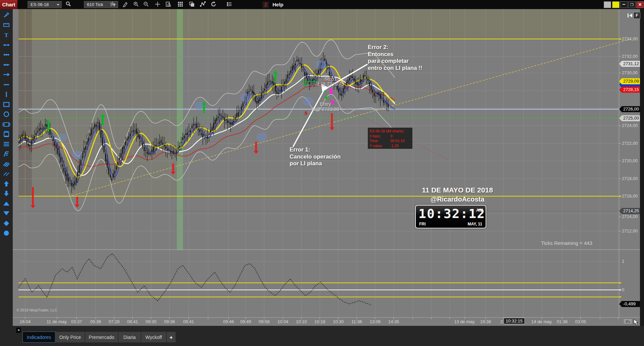 The height and width of the screenshot is (346, 644). Describe the element at coordinates (6, 155) in the screenshot. I see `tool-path-flag-icon` at that location.